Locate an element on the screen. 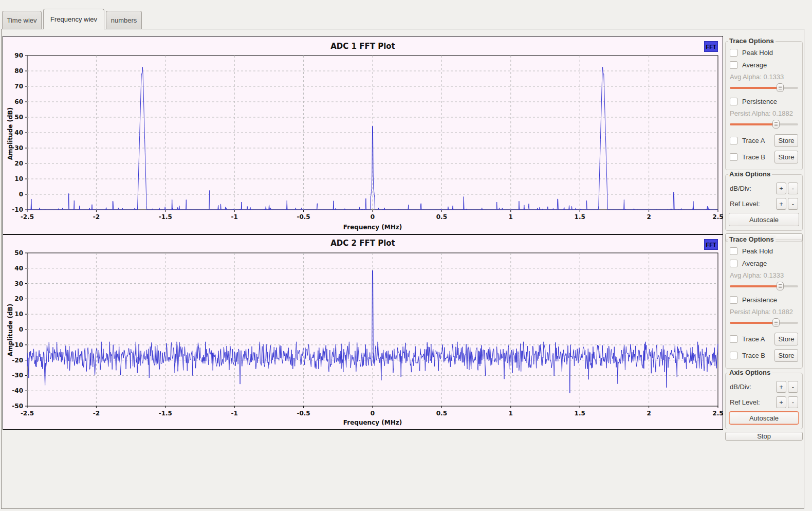 The image size is (812, 511). svg-text: -10 is located at coordinates (17, 210).